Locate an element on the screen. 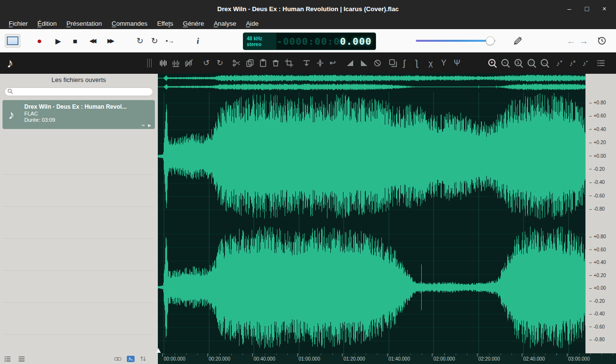  split-tool: Y is located at coordinates (444, 63).